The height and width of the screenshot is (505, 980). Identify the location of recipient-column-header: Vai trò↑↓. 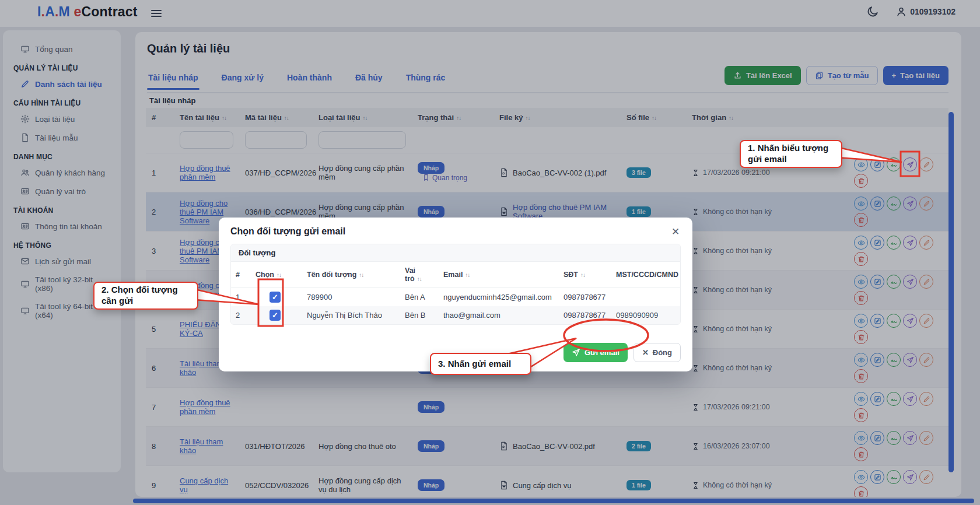
(419, 275).